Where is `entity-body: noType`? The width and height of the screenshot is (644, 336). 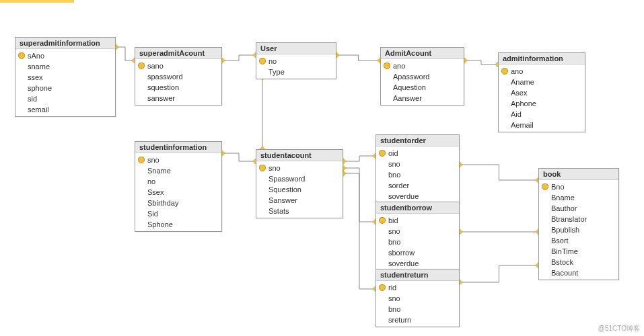
entity-body: noType is located at coordinates (296, 67).